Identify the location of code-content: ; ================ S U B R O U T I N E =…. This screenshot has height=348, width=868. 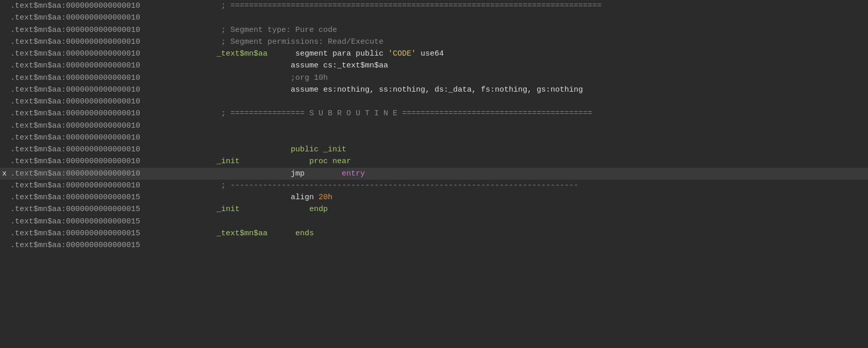
(404, 113).